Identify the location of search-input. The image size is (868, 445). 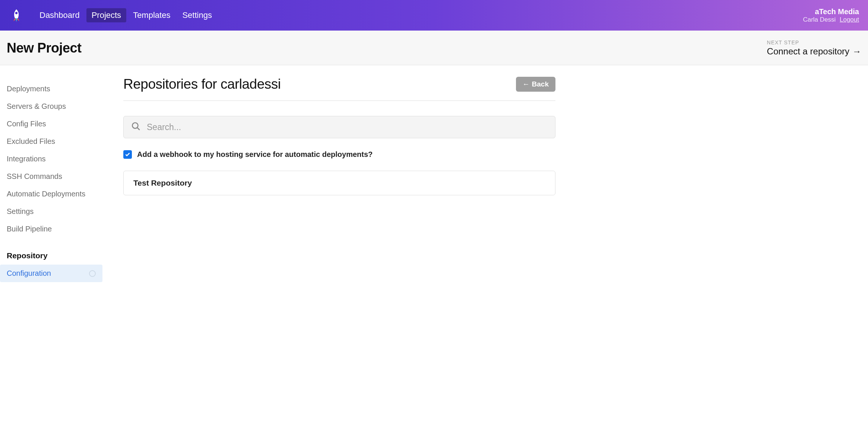
(347, 127).